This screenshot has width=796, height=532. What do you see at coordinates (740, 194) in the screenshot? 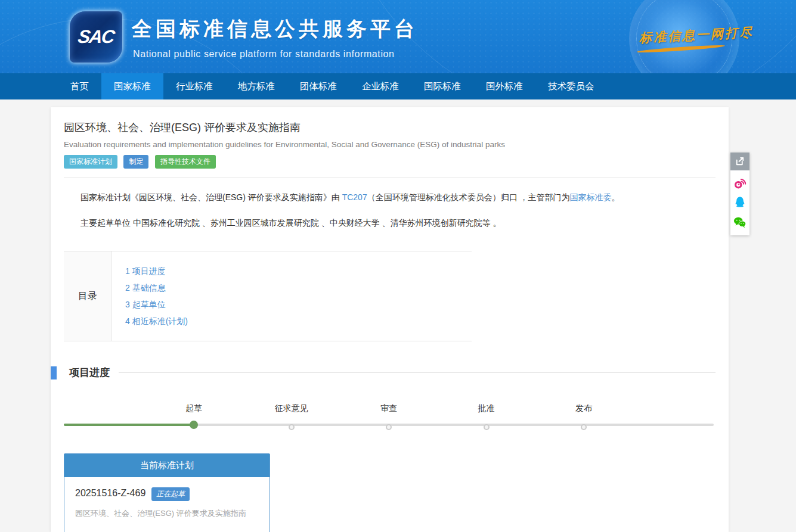
I see `share-toolbar` at bounding box center [740, 194].